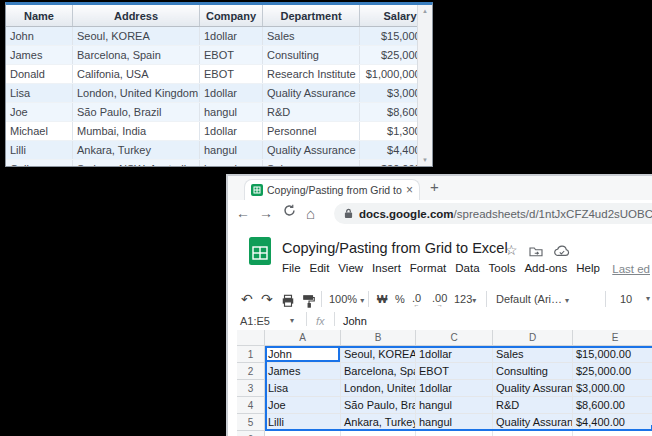 This screenshot has width=652, height=436. Describe the element at coordinates (260, 251) in the screenshot. I see `sheets-logo-icon` at that location.